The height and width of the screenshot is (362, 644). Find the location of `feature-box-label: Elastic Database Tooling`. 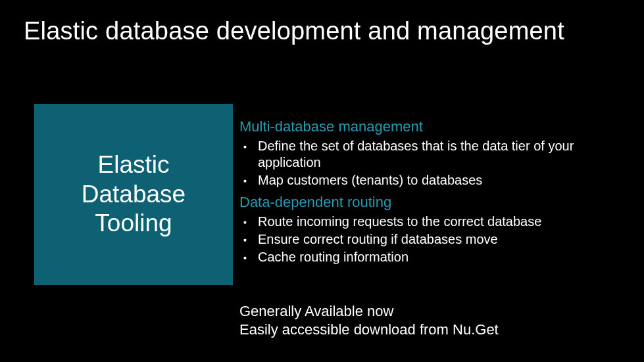

feature-box-label: Elastic Database Tooling is located at coordinates (134, 194).